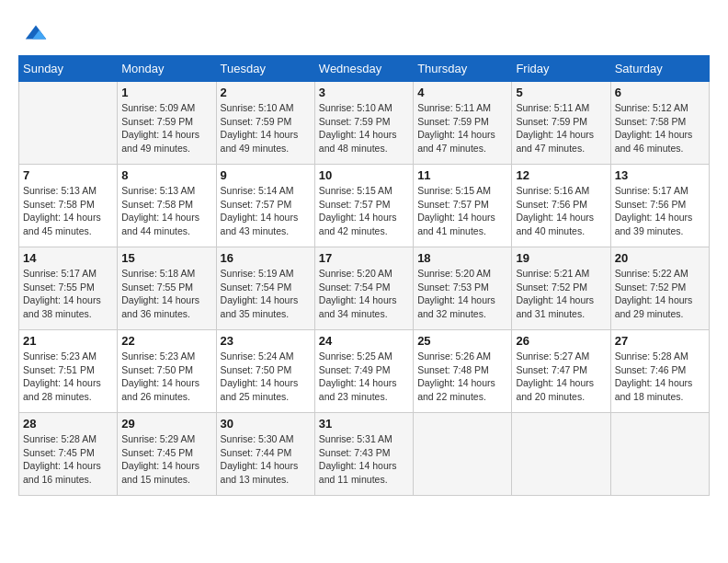 The height and width of the screenshot is (563, 728). What do you see at coordinates (660, 206) in the screenshot?
I see `calendar-cell: 13Sunrise: 5:17 AM Sunset: 7:56 PM Dayli…` at bounding box center [660, 206].